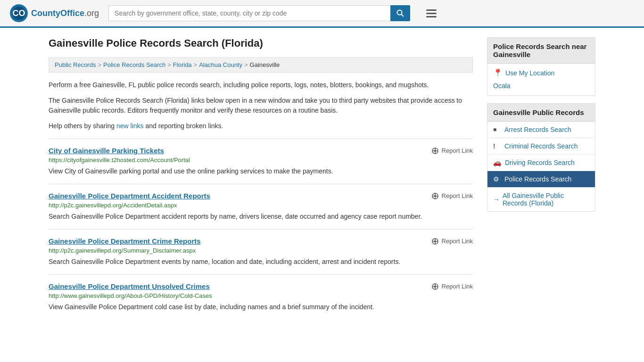  I want to click on driving-records-label: Driving Records Search, so click(540, 163).